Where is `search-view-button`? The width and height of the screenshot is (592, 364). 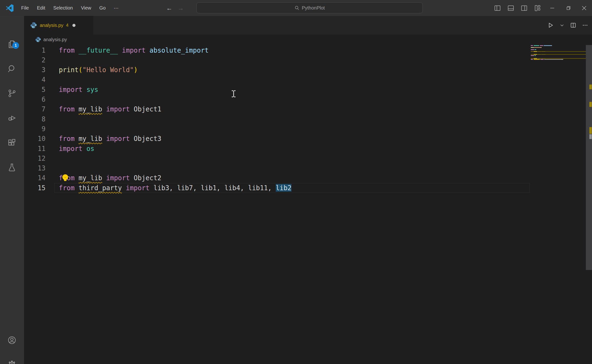
search-view-button is located at coordinates (12, 69).